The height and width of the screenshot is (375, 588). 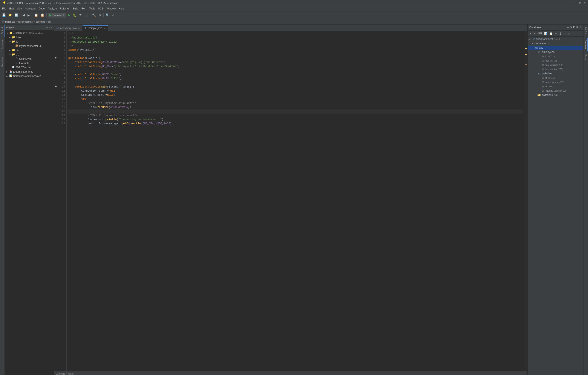 What do you see at coordinates (107, 15) in the screenshot?
I see `toolbar-search-everywhere: 🔍` at bounding box center [107, 15].